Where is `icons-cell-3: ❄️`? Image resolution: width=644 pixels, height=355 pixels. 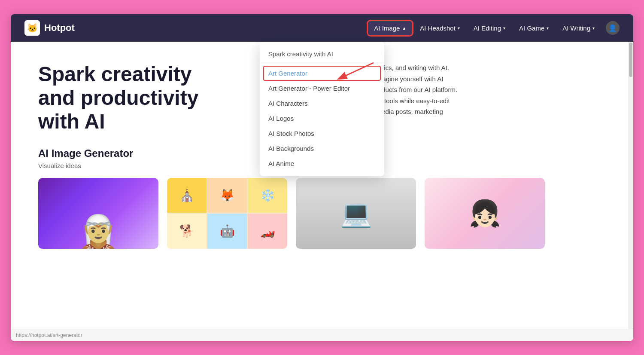
icons-cell-3: ❄️ is located at coordinates (267, 196).